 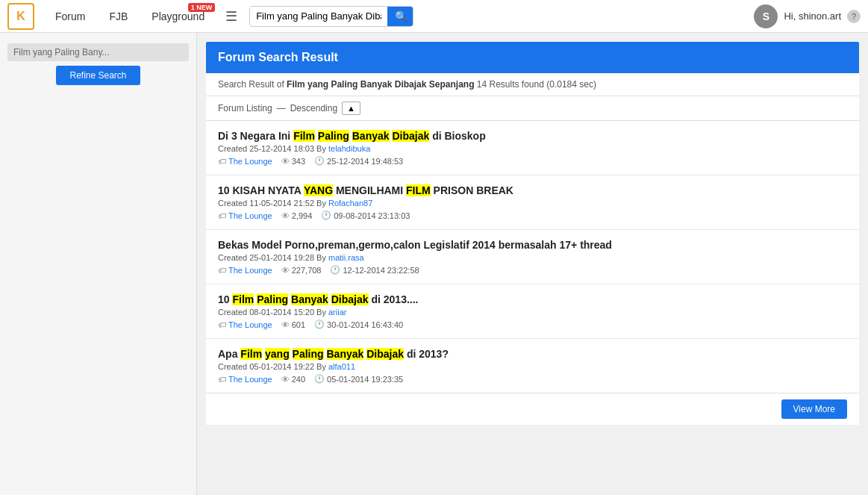 I want to click on last-post-1: 25-12-2014 19:48:53, so click(x=365, y=161).